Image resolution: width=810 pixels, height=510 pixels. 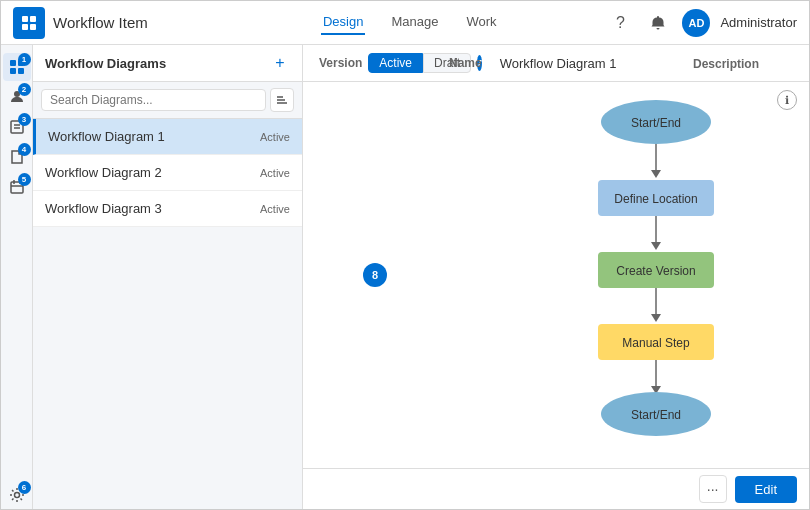 I want to click on diagram-item-1: Workflow Diagram 1 Active, so click(x=168, y=137).